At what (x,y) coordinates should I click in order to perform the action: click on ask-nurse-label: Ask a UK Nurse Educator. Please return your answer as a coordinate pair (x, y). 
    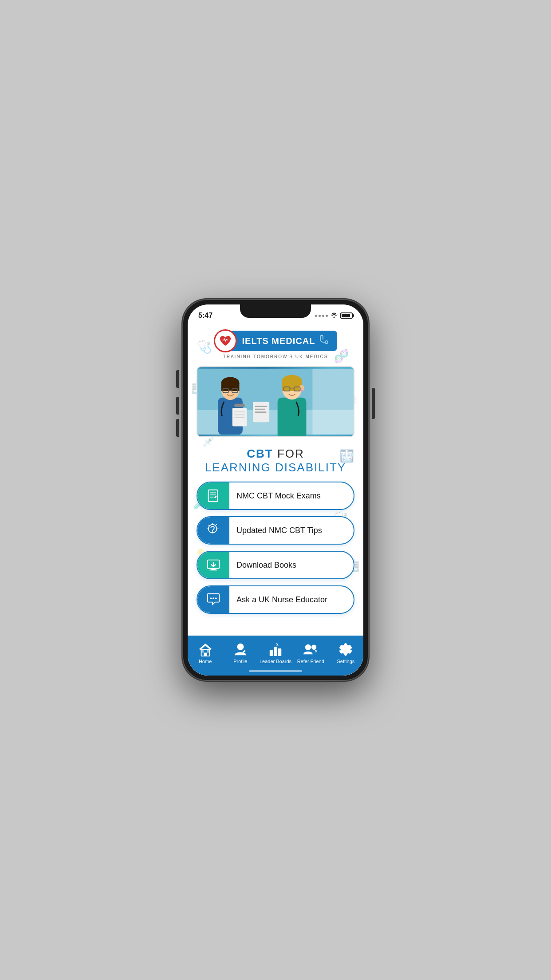
    Looking at the image, I should click on (282, 600).